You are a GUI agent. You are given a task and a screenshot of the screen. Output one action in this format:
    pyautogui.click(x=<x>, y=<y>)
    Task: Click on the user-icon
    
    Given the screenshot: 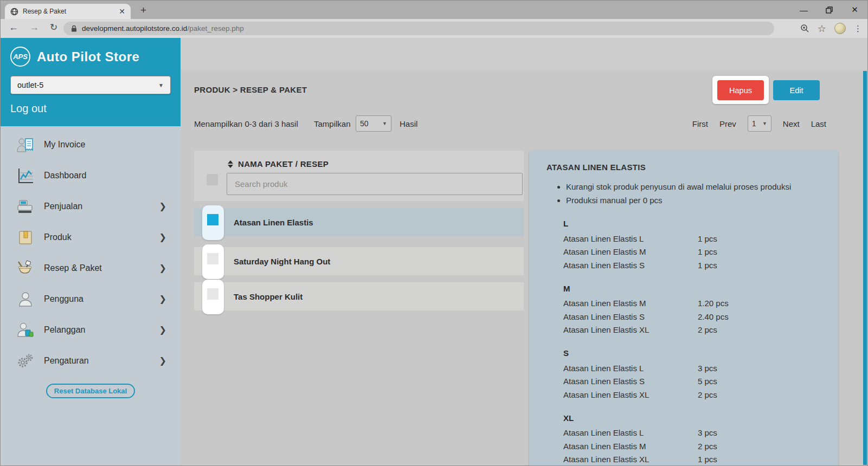 What is the action you would take?
    pyautogui.click(x=25, y=299)
    